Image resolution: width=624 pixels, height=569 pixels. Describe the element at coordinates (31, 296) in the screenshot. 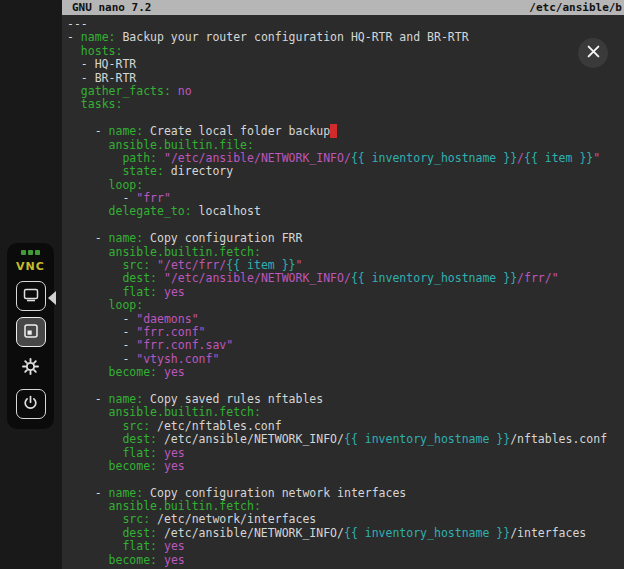

I see `display-button` at that location.